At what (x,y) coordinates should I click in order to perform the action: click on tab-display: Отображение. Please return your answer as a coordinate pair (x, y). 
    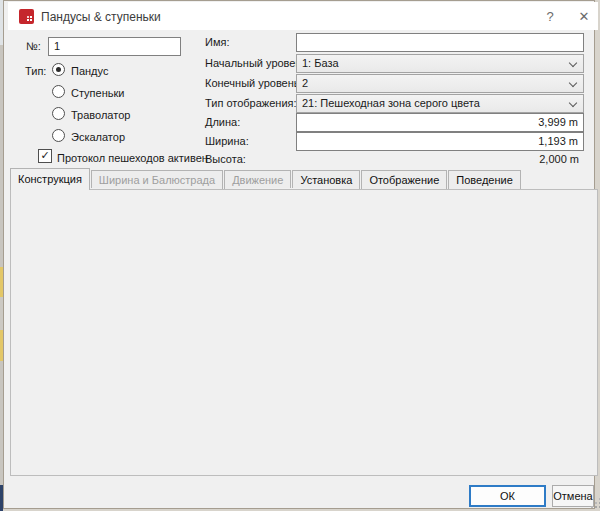
    Looking at the image, I should click on (404, 180).